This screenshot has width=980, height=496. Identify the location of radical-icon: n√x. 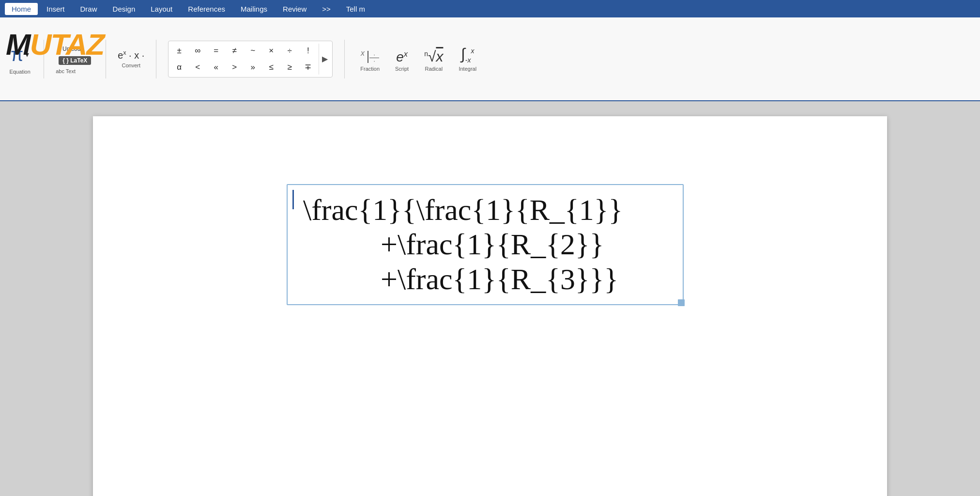
(434, 57).